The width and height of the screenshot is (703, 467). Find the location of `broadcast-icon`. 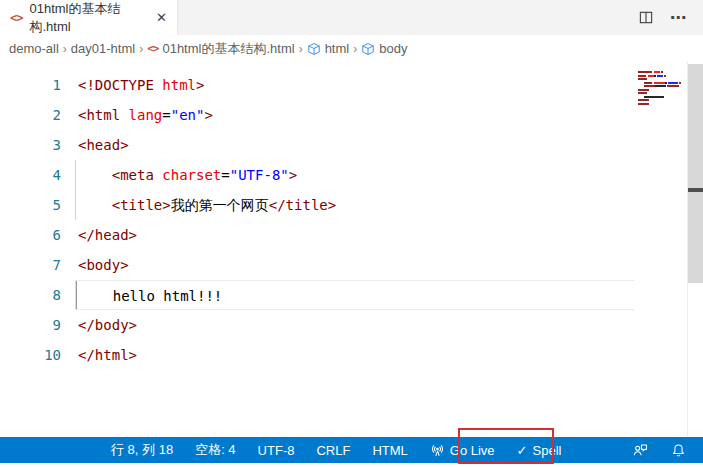

broadcast-icon is located at coordinates (438, 450).